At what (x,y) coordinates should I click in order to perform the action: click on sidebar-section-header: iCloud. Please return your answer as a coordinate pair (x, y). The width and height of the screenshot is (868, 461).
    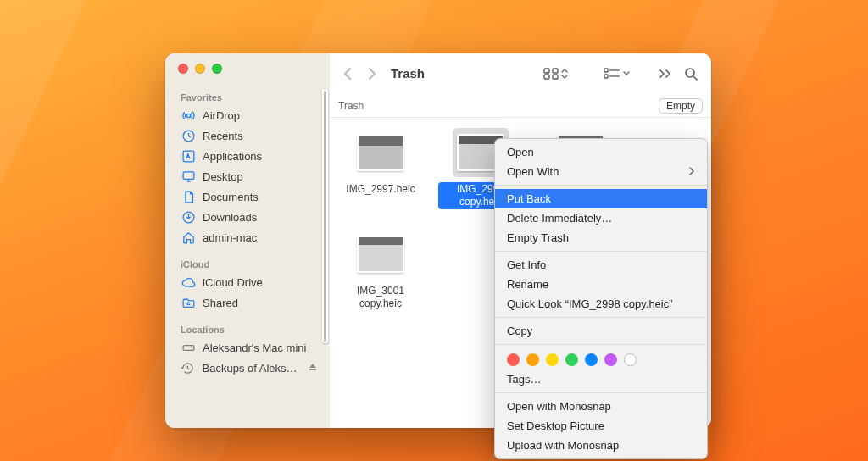
    Looking at the image, I should click on (248, 264).